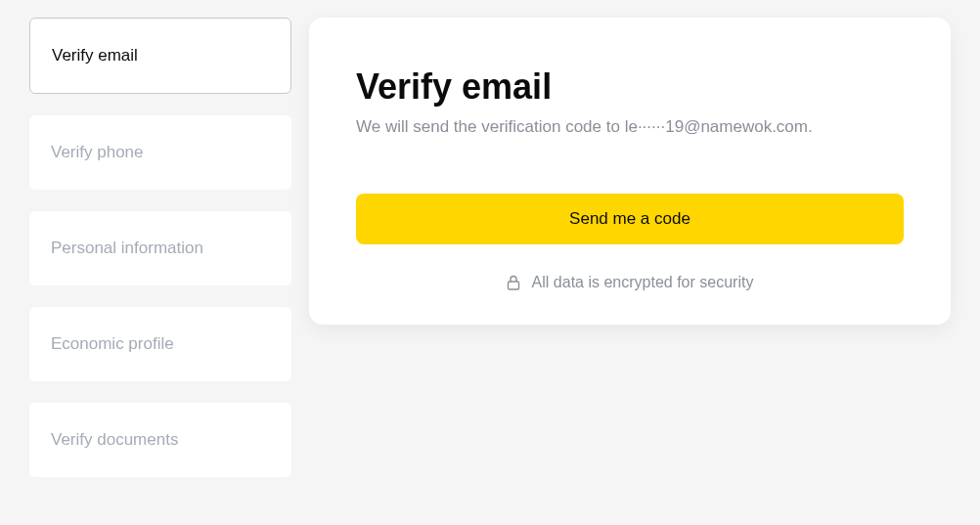 This screenshot has height=525, width=980. What do you see at coordinates (127, 248) in the screenshot?
I see `sidebar-item-label: Personal information` at bounding box center [127, 248].